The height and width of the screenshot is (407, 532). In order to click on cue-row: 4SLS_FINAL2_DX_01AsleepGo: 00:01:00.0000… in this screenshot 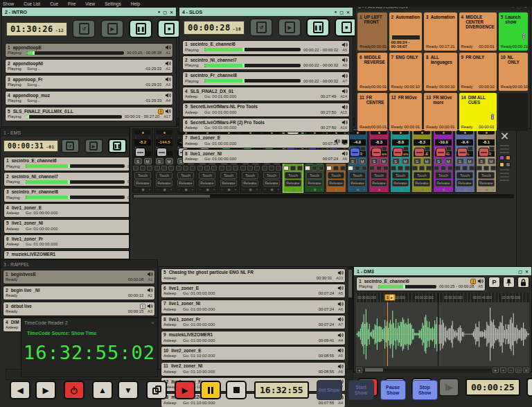, I will do `click(266, 94)`.